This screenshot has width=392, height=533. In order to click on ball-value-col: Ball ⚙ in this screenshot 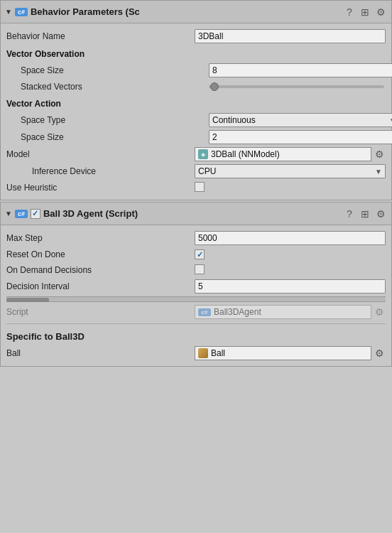, I will do `click(290, 353)`.